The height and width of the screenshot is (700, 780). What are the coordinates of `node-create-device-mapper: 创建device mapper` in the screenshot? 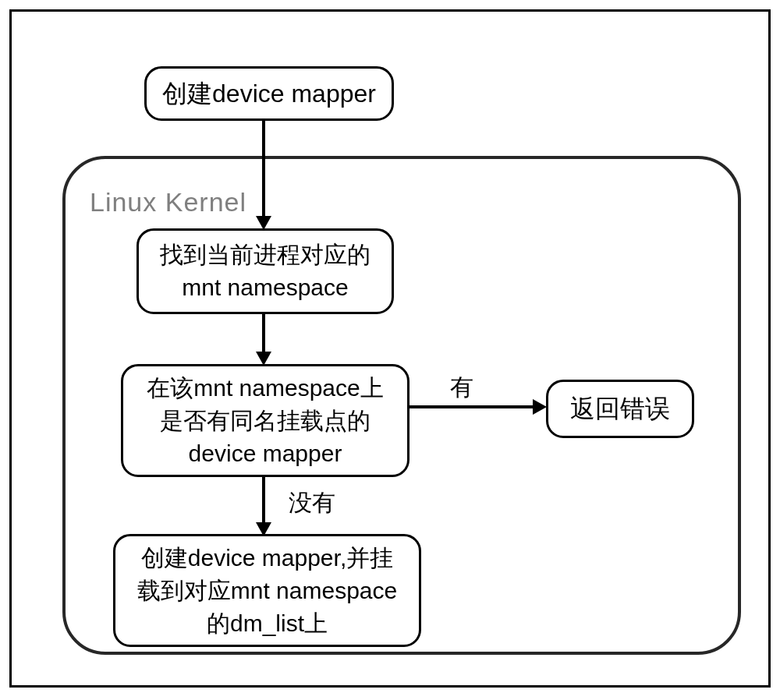 It's located at (269, 94).